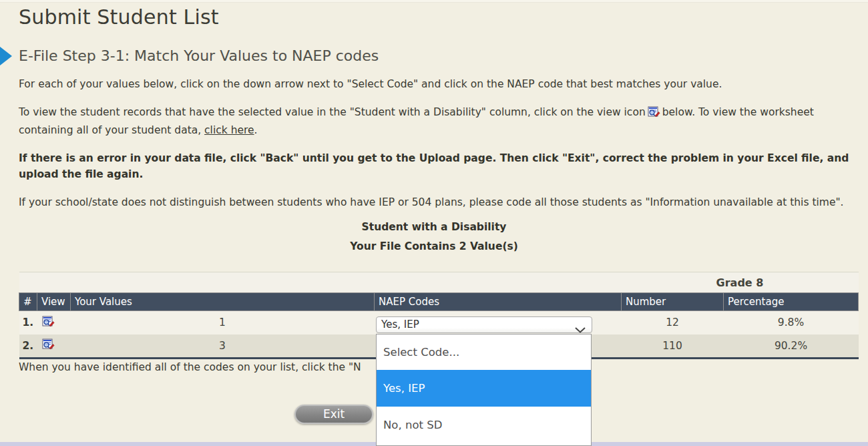 The image size is (868, 446). Describe the element at coordinates (434, 166) in the screenshot. I see `error-warning-paragraph: If there is an error in your data file, …` at that location.